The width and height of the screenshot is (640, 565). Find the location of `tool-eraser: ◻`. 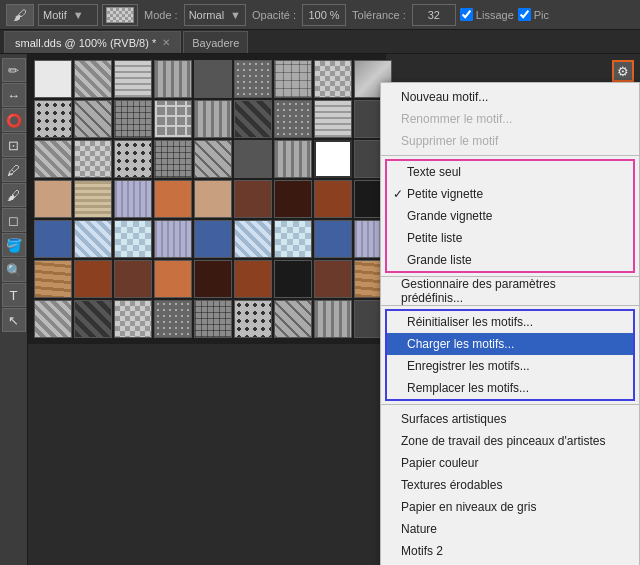

tool-eraser: ◻ is located at coordinates (14, 220).